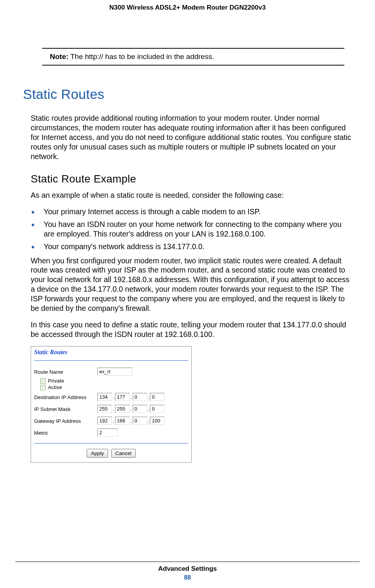 The width and height of the screenshot is (375, 588). Describe the element at coordinates (111, 397) in the screenshot. I see `row-dest-ip: Destination IP Address 134. 177. 0. 0` at that location.